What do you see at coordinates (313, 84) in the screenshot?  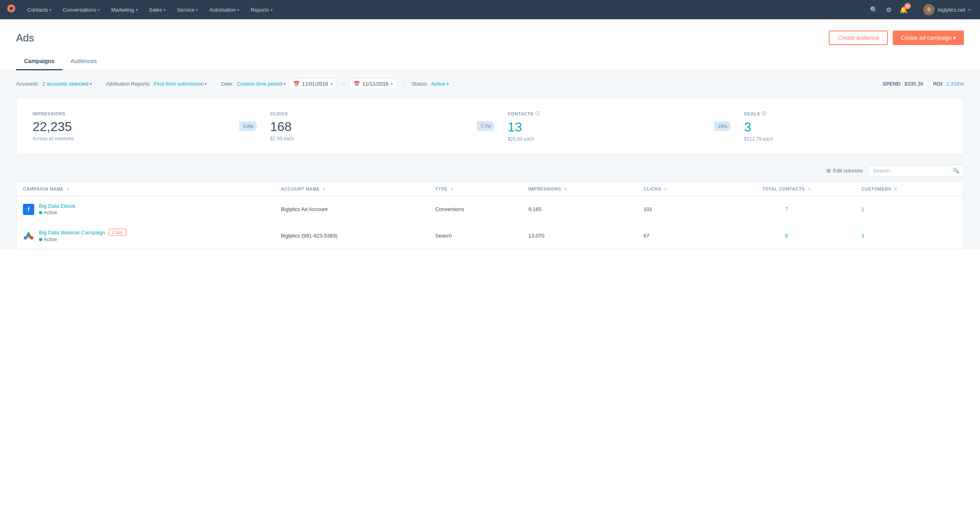 I see `date-from-button: 📅 11/01/2016 ▾` at bounding box center [313, 84].